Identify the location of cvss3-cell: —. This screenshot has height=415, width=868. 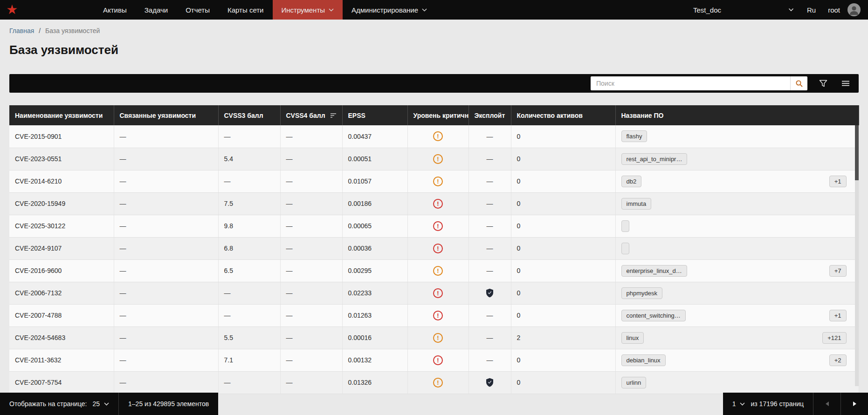
(249, 136).